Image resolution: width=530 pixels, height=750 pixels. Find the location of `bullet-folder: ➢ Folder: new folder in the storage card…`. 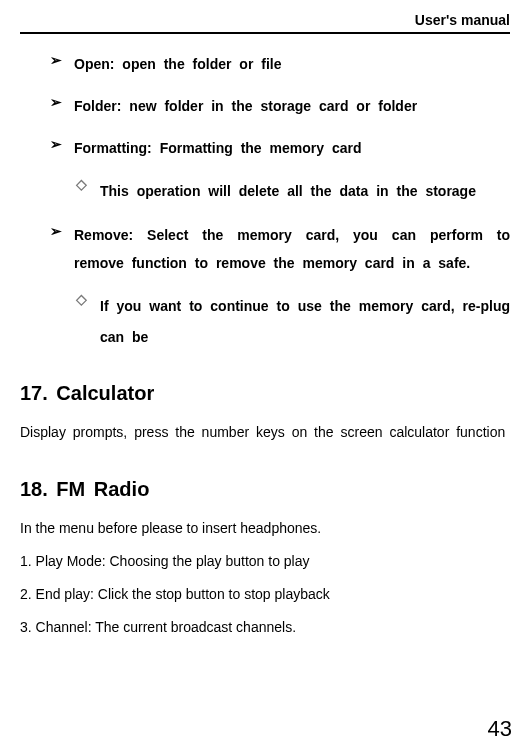

bullet-folder: ➢ Folder: new folder in the storage card… is located at coordinates (280, 106).